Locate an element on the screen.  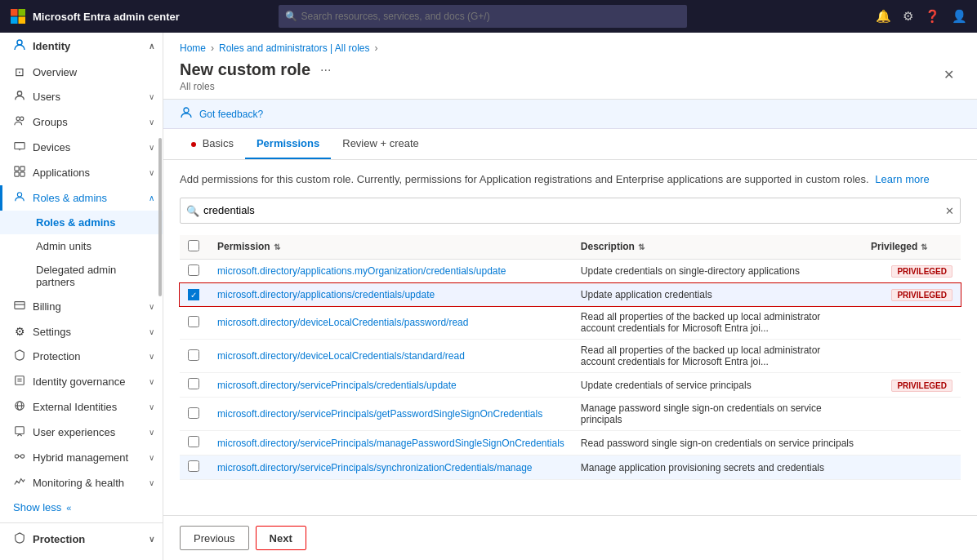
notifications-icon: 🔔 is located at coordinates (884, 16).